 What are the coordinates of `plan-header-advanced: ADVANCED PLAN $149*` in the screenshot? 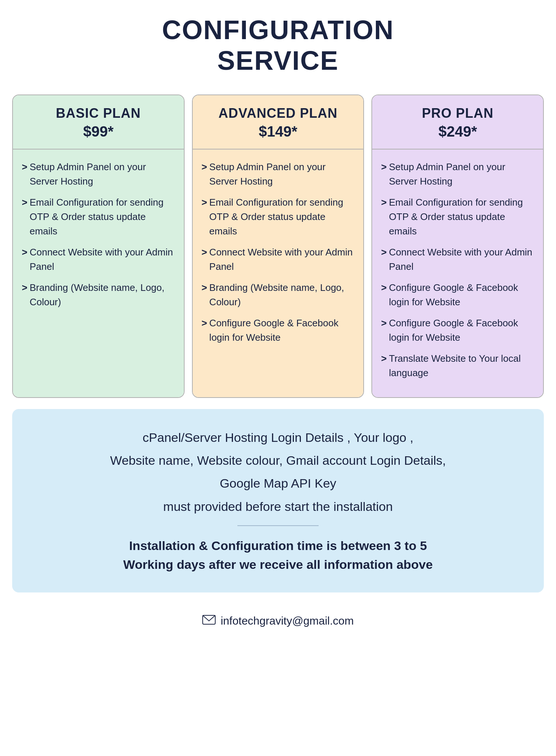 It's located at (278, 123).